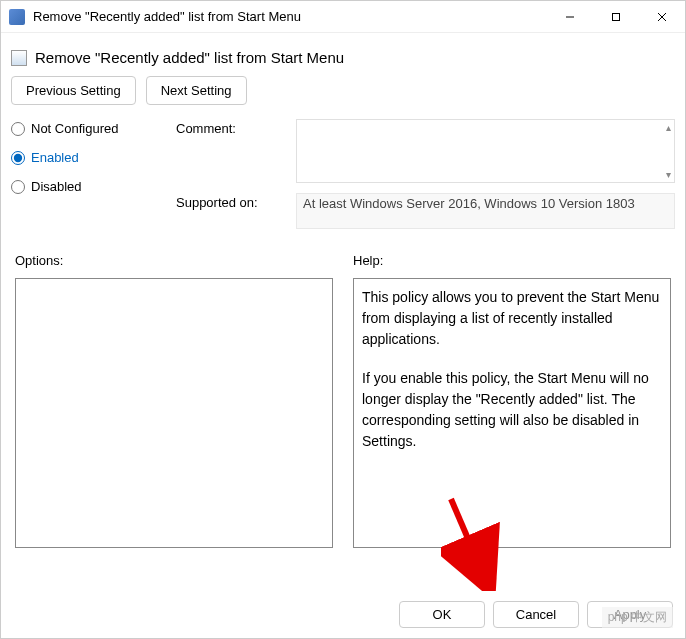  I want to click on radio-not-configured-label: Not Configured, so click(74, 128).